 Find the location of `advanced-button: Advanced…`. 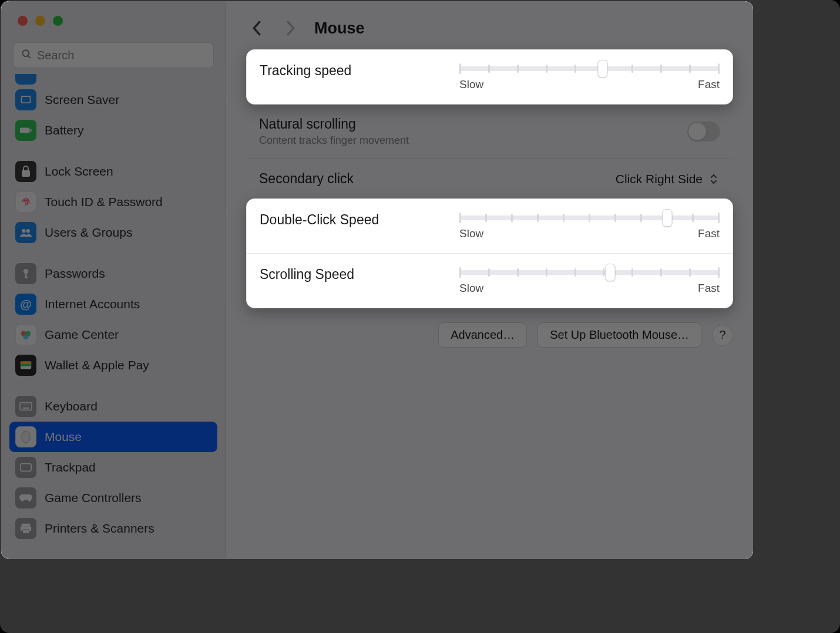

advanced-button: Advanced… is located at coordinates (483, 335).